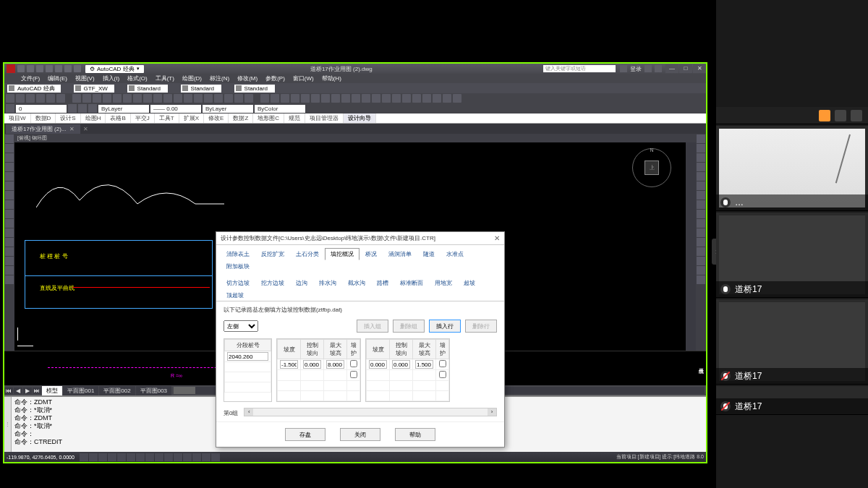 This screenshot has height=488, width=868. Describe the element at coordinates (415, 435) in the screenshot. I see `help-button: 帮助` at that location.